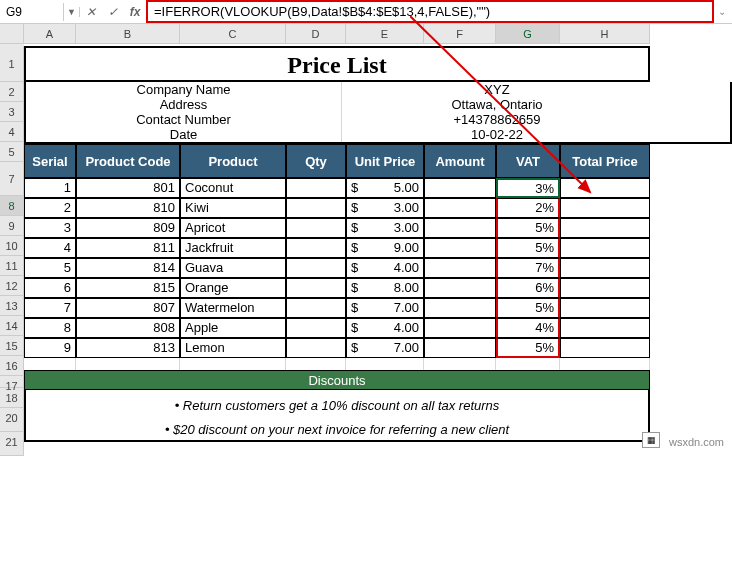 This screenshot has width=732, height=567. Describe the element at coordinates (12, 420) in the screenshot. I see `row-header: 20` at that location.